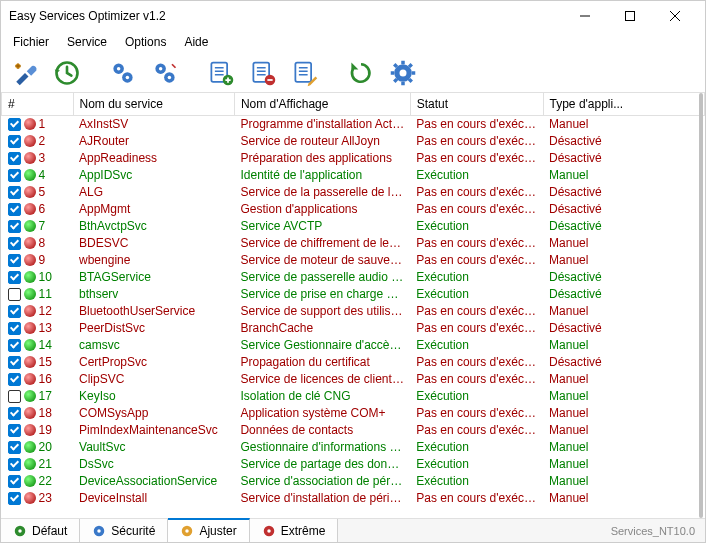 Image resolution: width=706 pixels, height=543 pixels. Describe the element at coordinates (40, 530) in the screenshot. I see `tab-default: Défaut` at that location.